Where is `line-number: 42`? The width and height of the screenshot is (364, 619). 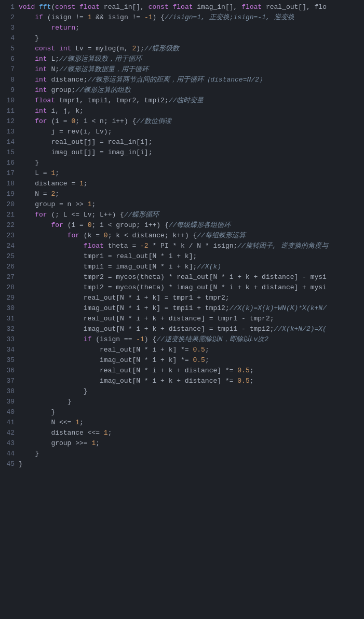
line-number: 42 is located at coordinates (9, 433).